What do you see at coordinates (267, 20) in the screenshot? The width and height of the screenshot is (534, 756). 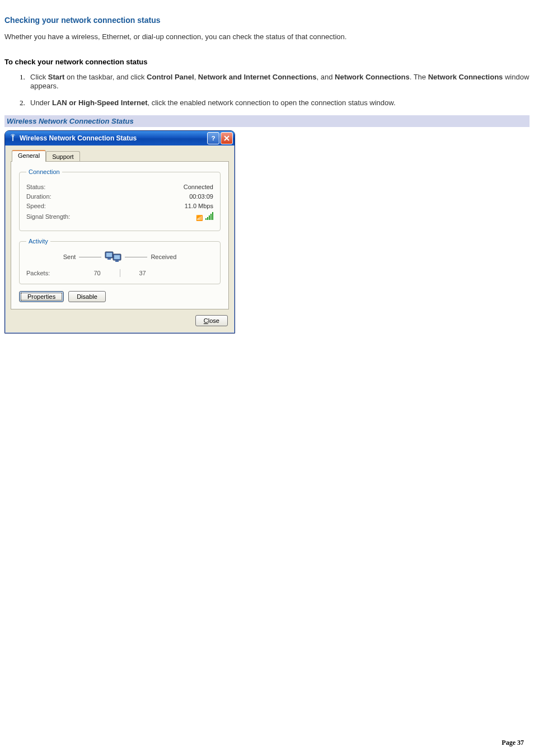 I see `page-heading: Checking your network connection status` at bounding box center [267, 20].